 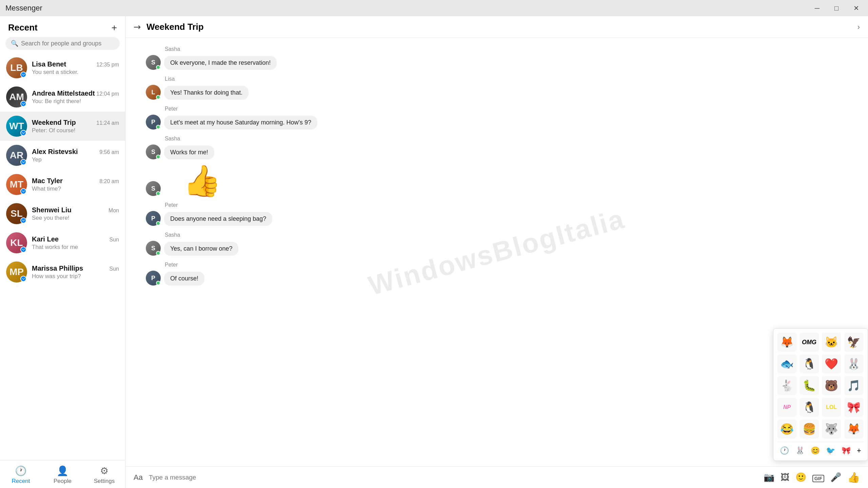 What do you see at coordinates (63, 252) in the screenshot?
I see `sidebar: Recent + 🔍 LB Lisa Benet 12:35 pm You se…` at bounding box center [63, 252].